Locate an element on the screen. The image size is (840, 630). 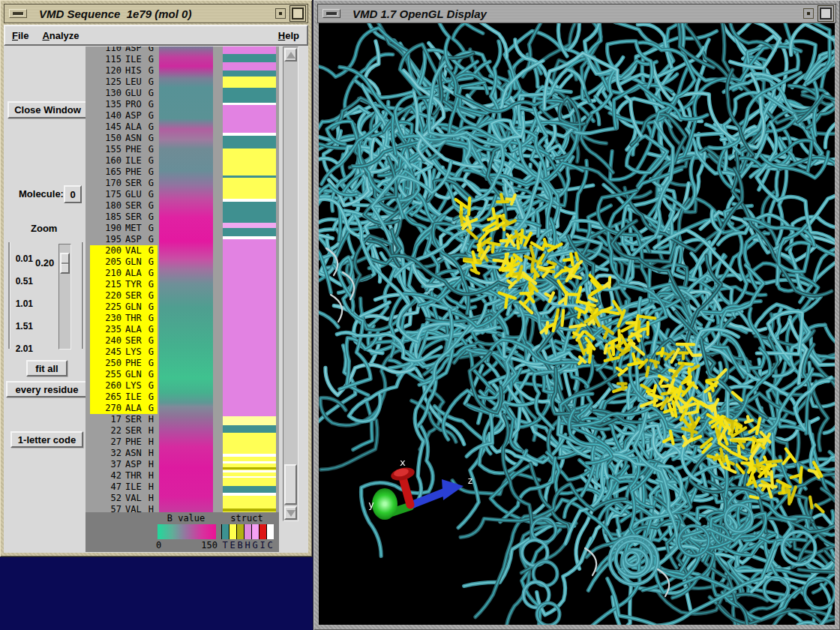
sequence-row: 200VALG is located at coordinates (182, 250).